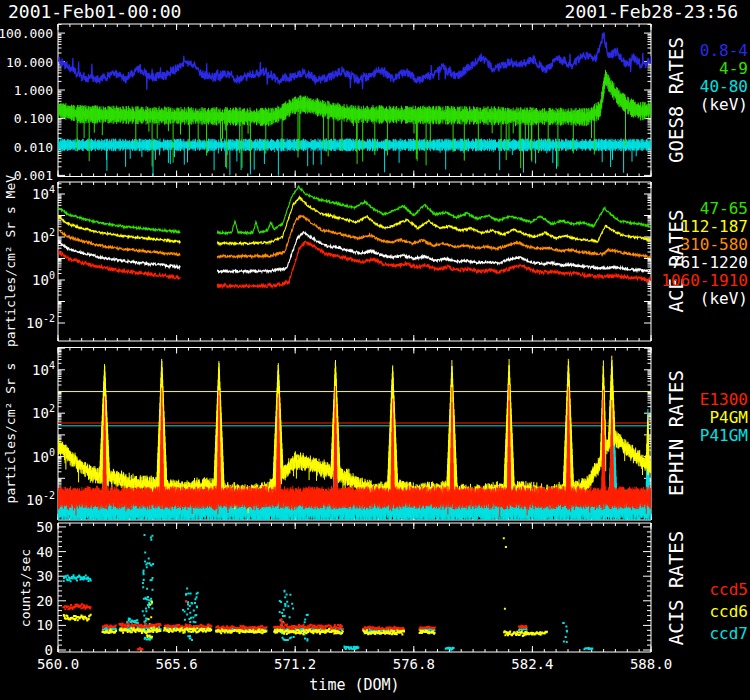  Describe the element at coordinates (704, 245) in the screenshot. I see `legend-item-310-580: 310-580` at that location.